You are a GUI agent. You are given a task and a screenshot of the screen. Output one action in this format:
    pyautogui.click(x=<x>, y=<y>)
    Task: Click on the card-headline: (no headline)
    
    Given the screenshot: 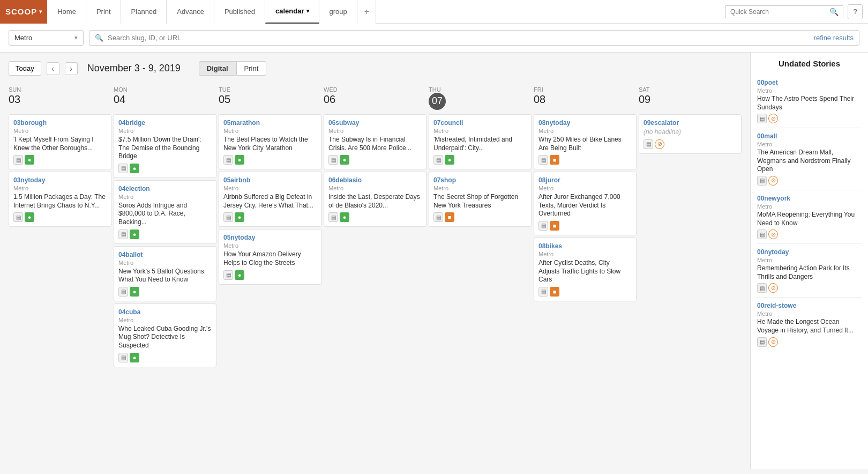 What is the action you would take?
    pyautogui.click(x=690, y=132)
    